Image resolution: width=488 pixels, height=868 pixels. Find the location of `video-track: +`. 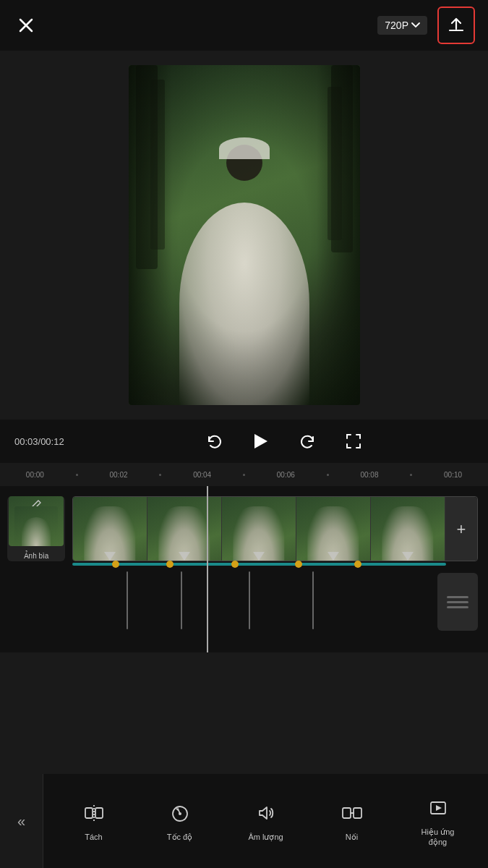

video-track: + is located at coordinates (275, 529).